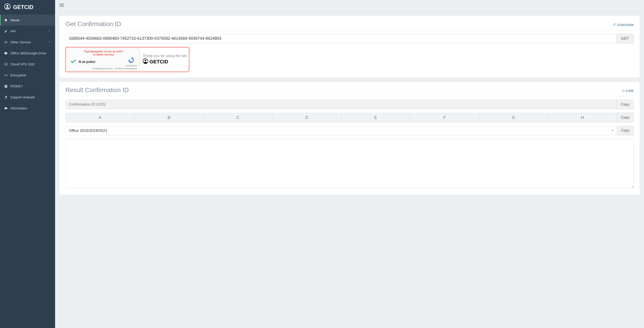 The width and height of the screenshot is (644, 328). What do you see at coordinates (165, 56) in the screenshot?
I see `thanks-text: Thank you for using the site` at bounding box center [165, 56].